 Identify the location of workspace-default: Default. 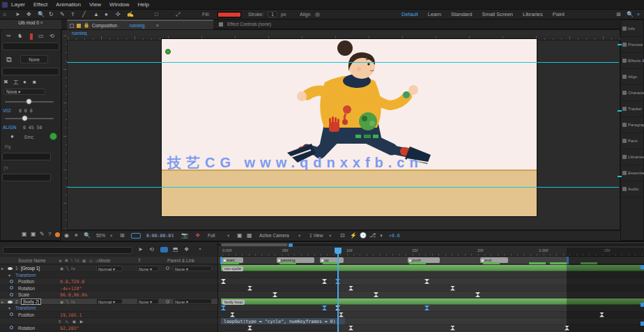
(410, 14).